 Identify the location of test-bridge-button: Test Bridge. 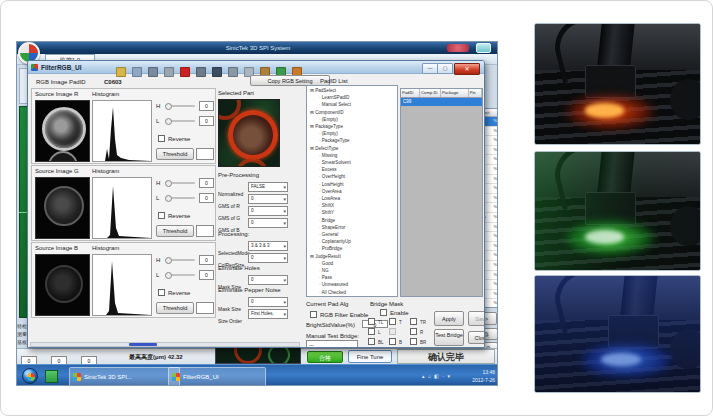
(449, 338).